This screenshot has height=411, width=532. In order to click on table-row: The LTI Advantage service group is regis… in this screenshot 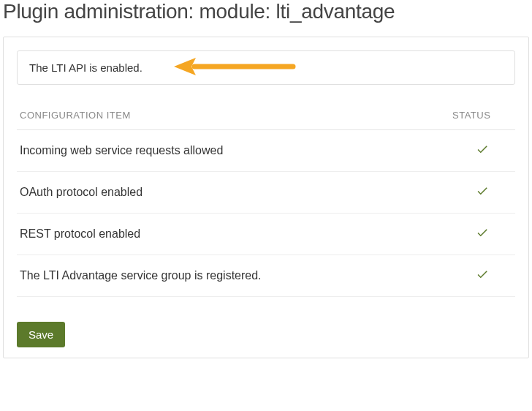, I will do `click(266, 276)`.